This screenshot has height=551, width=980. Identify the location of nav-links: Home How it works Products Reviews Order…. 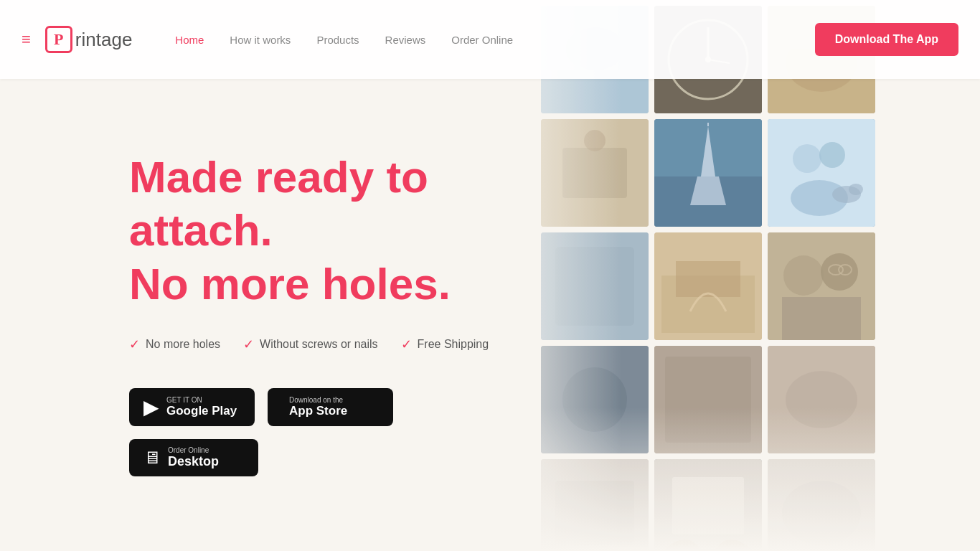
(495, 40).